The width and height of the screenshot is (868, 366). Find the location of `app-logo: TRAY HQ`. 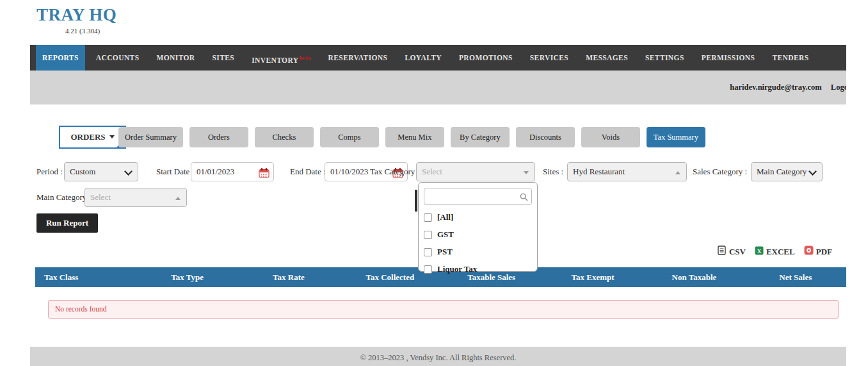

app-logo: TRAY HQ is located at coordinates (77, 15).